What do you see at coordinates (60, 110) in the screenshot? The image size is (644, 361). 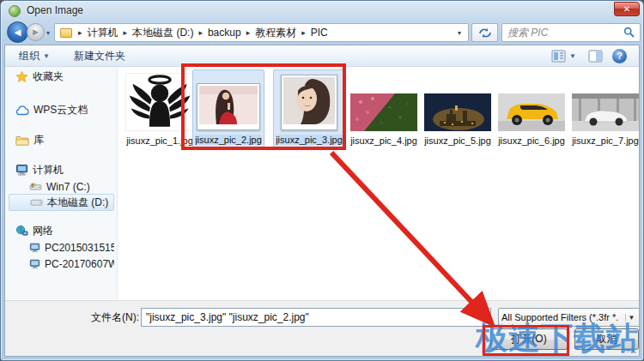 I see `sidebar-item-label: WPS云文档` at bounding box center [60, 110].